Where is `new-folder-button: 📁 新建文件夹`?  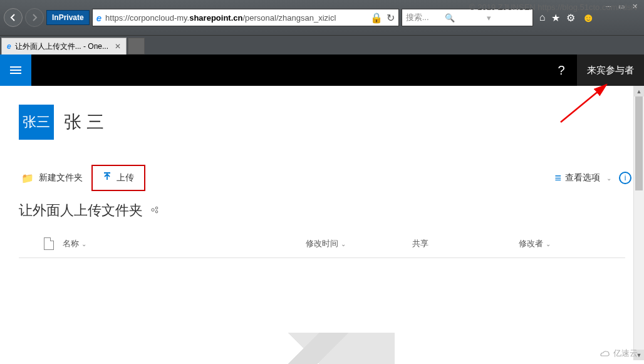
new-folder-button: 📁 新建文件夹 is located at coordinates (52, 178).